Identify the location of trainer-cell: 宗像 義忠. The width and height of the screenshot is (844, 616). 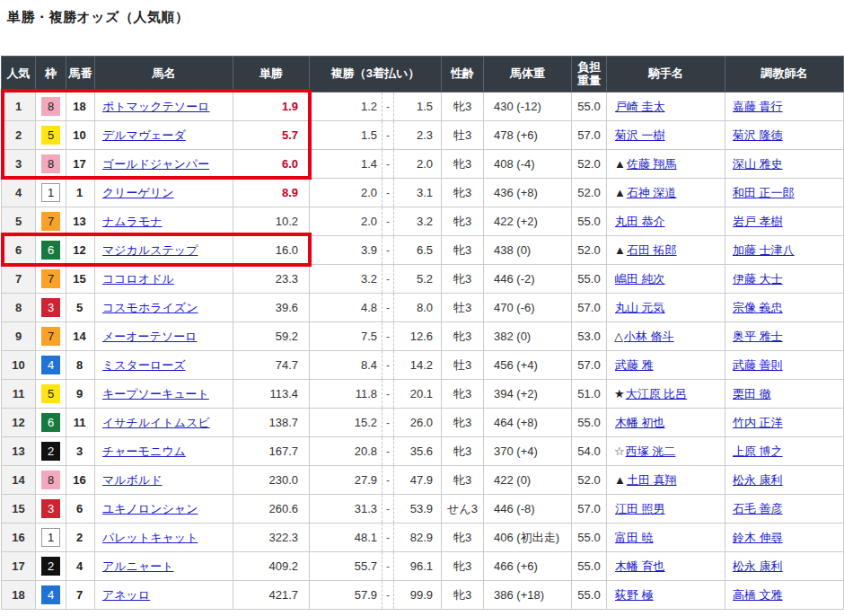
(785, 308).